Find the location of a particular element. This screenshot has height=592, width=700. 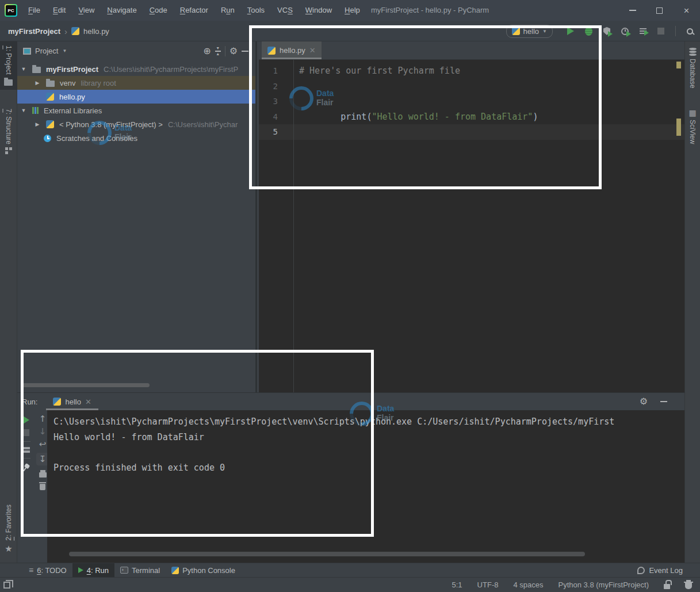

structure-icon is located at coordinates (9, 151).